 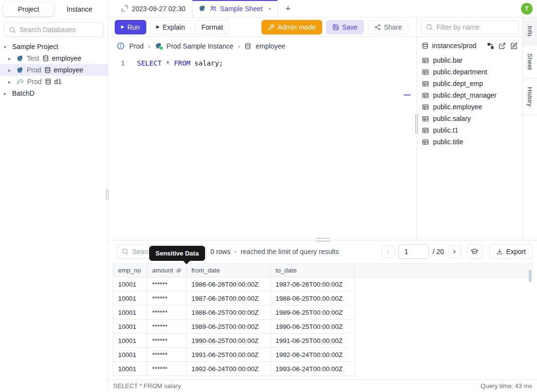 I want to click on tree-item-prod-d1: ▸ Prod d1, so click(x=54, y=82).